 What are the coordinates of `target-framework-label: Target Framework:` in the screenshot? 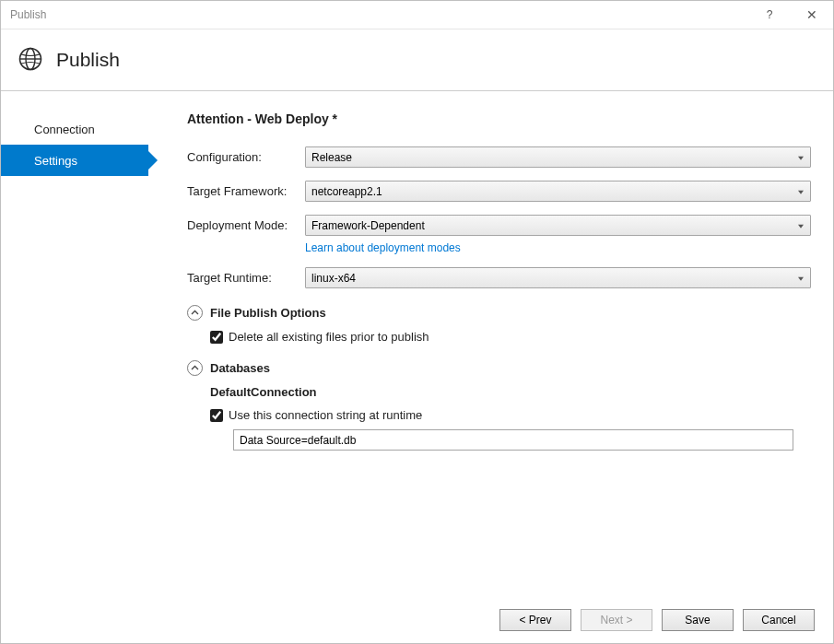 It's located at (246, 192).